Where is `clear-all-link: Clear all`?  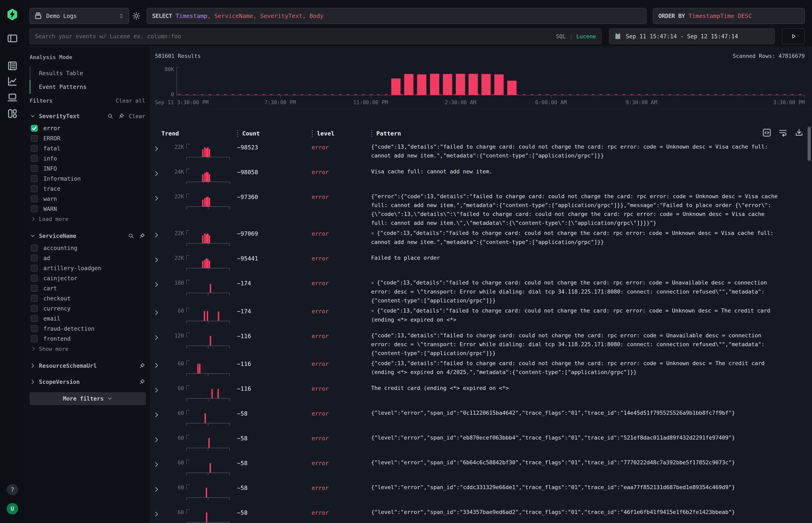
clear-all-link: Clear all is located at coordinates (130, 101).